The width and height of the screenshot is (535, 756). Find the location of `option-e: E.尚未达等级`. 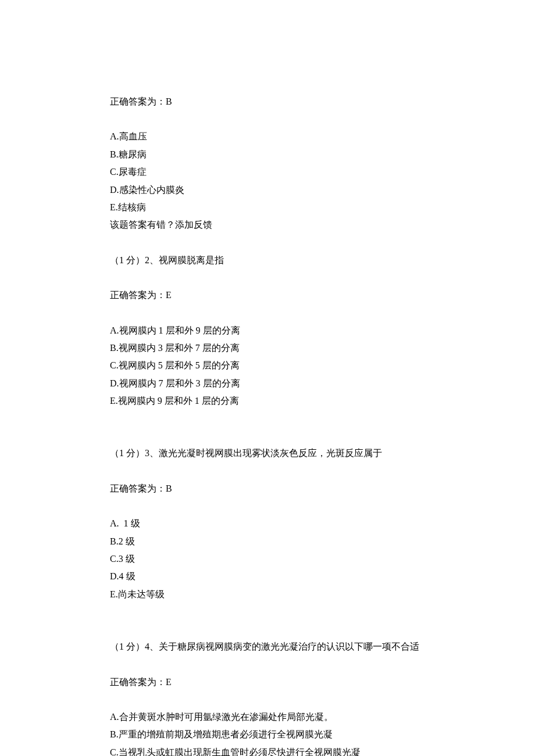

option-e: E.尚未达等级 is located at coordinates (273, 594).